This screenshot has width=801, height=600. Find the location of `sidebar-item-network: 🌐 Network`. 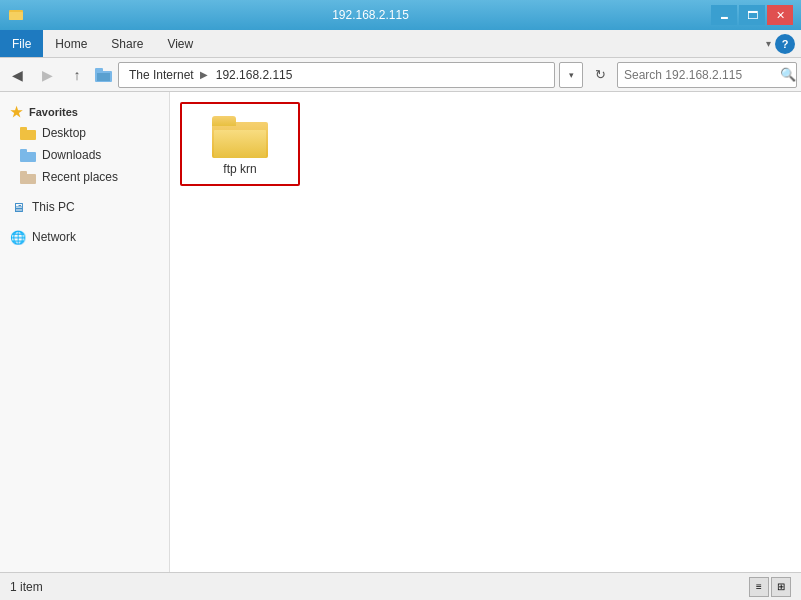

sidebar-item-network: 🌐 Network is located at coordinates (84, 237).